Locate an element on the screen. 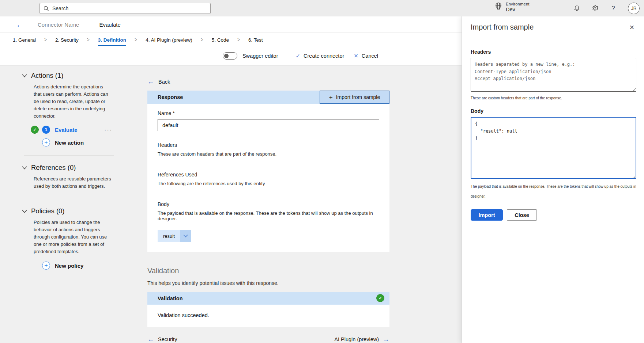 The height and width of the screenshot is (343, 644). new-action-button: + New action is located at coordinates (78, 142).